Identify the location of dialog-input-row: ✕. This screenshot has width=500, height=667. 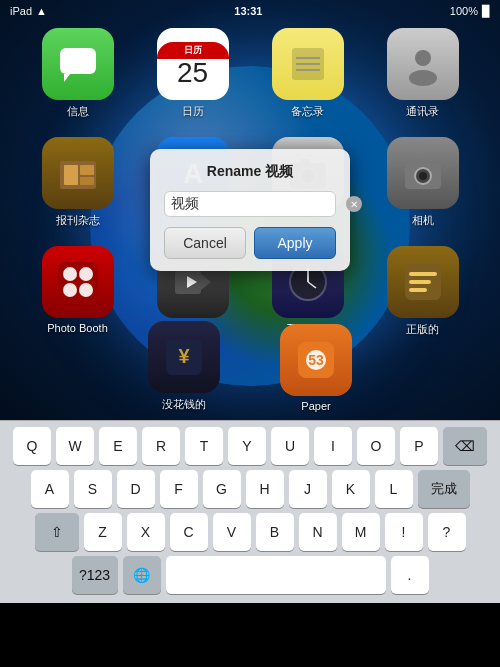
(250, 204).